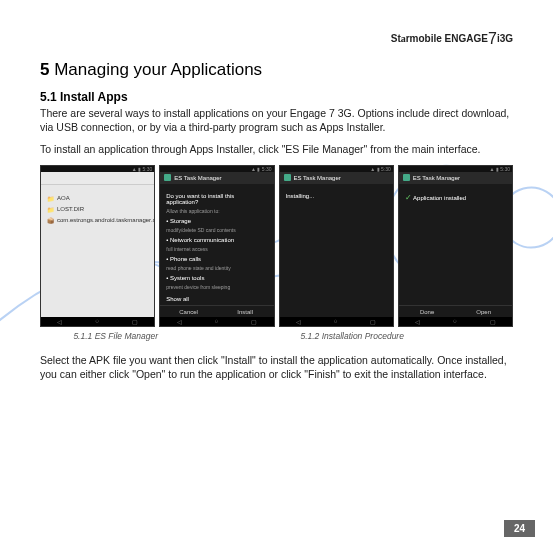 The image size is (553, 553). I want to click on subsection-title: 5.1 Install Apps, so click(276, 97).